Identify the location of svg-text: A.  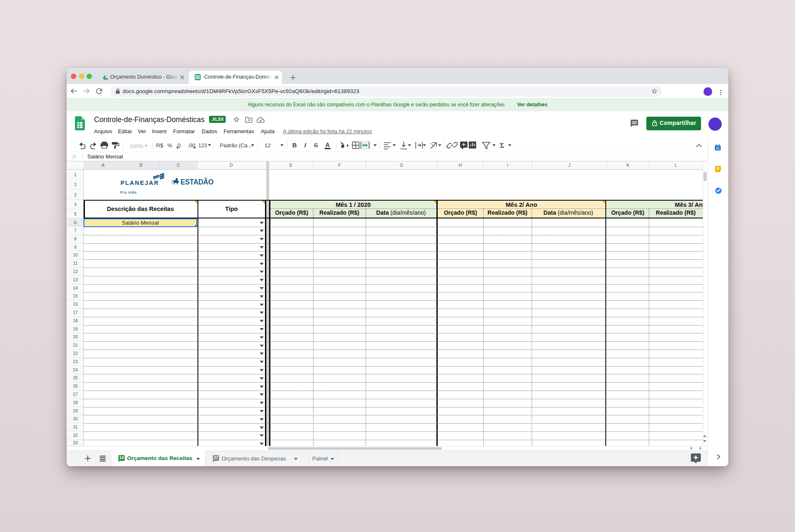
(328, 145).